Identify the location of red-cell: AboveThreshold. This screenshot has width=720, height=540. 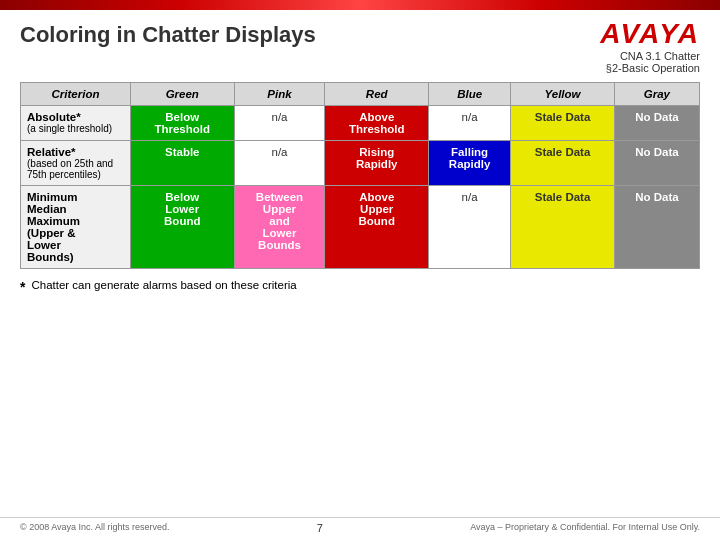
(377, 124).